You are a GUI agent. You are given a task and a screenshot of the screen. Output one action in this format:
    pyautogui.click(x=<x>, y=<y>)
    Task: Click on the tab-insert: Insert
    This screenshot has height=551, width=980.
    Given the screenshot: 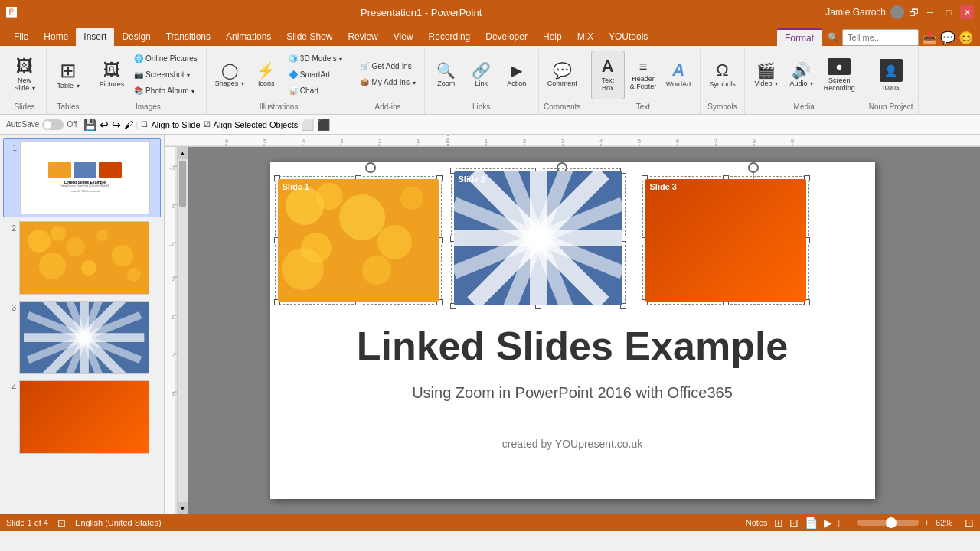 What is the action you would take?
    pyautogui.click(x=95, y=37)
    